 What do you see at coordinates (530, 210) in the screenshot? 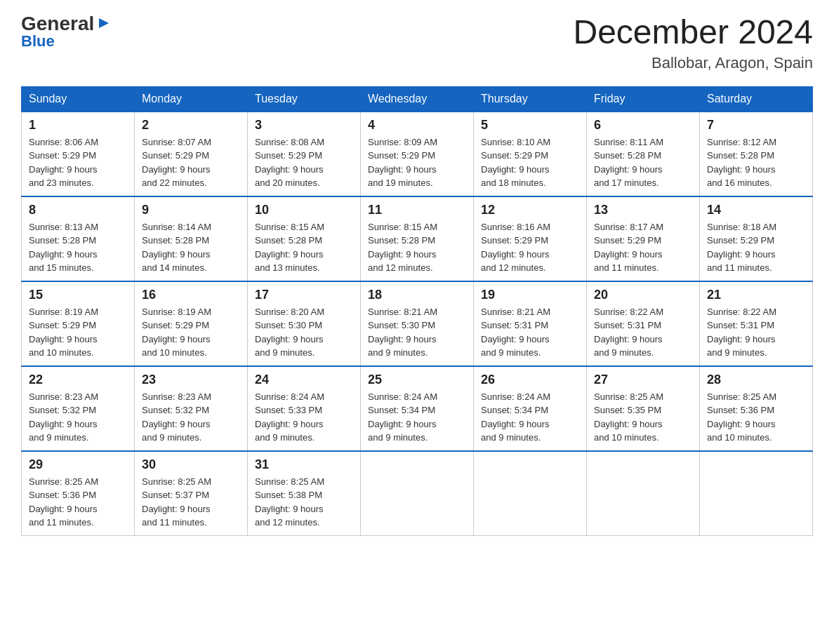
I see `day-number: 12` at bounding box center [530, 210].